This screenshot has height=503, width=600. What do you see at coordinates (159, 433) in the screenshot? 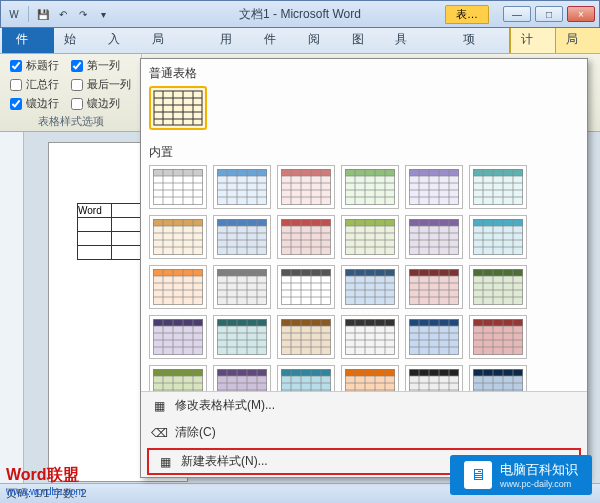
I see `clear-icon: ⌫` at bounding box center [159, 433].